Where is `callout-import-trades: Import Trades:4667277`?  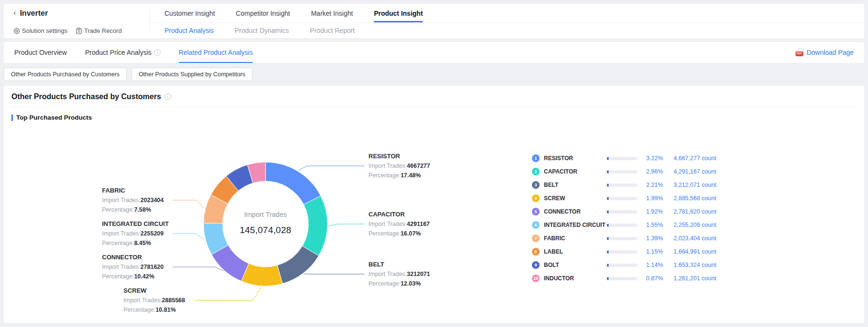
callout-import-trades: Import Trades:4667277 is located at coordinates (399, 166).